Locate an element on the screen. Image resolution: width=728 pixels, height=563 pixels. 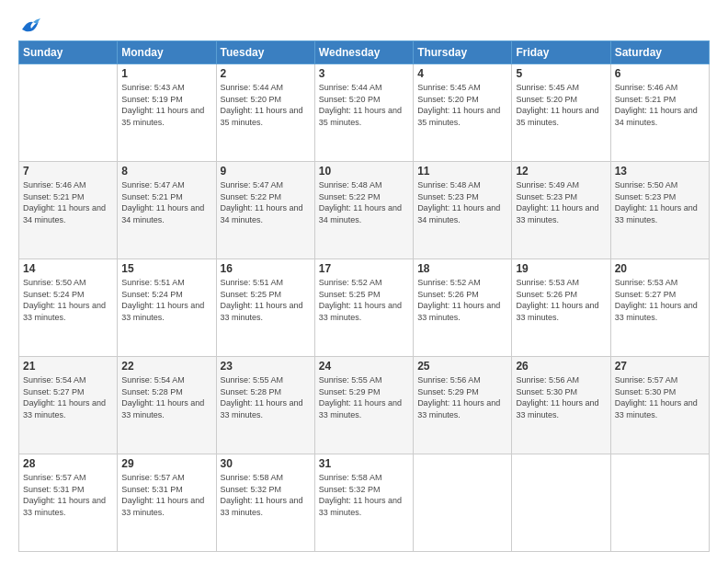
day-number: 28 is located at coordinates (68, 464).